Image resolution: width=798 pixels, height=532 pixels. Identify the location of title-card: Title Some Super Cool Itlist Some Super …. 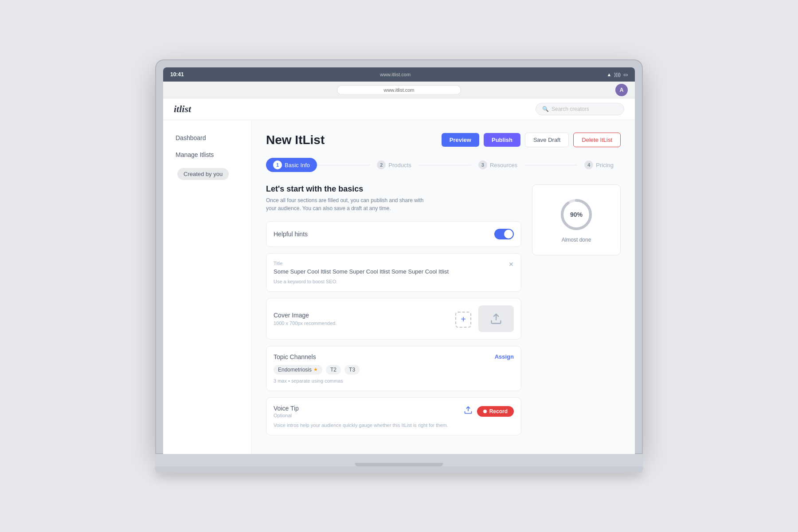
(394, 272).